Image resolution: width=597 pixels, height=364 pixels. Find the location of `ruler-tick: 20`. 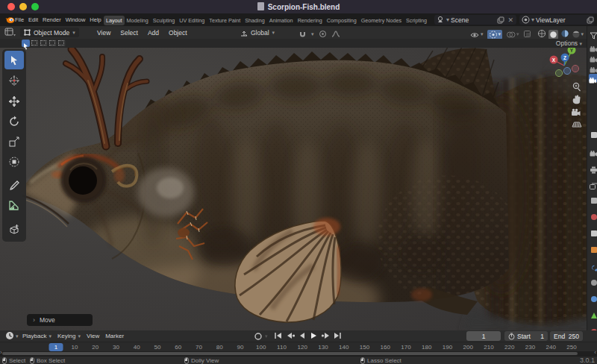

ruler-tick: 20 is located at coordinates (96, 348).